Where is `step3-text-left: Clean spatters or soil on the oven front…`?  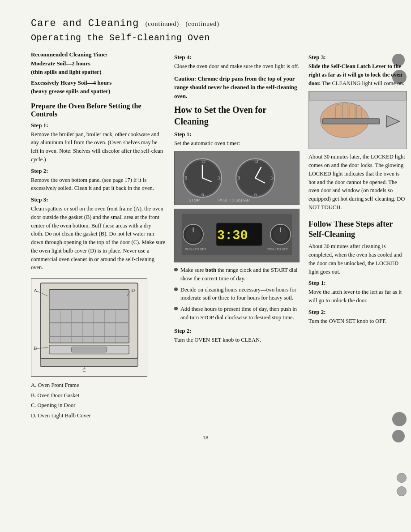 step3-text-left: Clean spatters or soil on the oven front… is located at coordinates (98, 238).